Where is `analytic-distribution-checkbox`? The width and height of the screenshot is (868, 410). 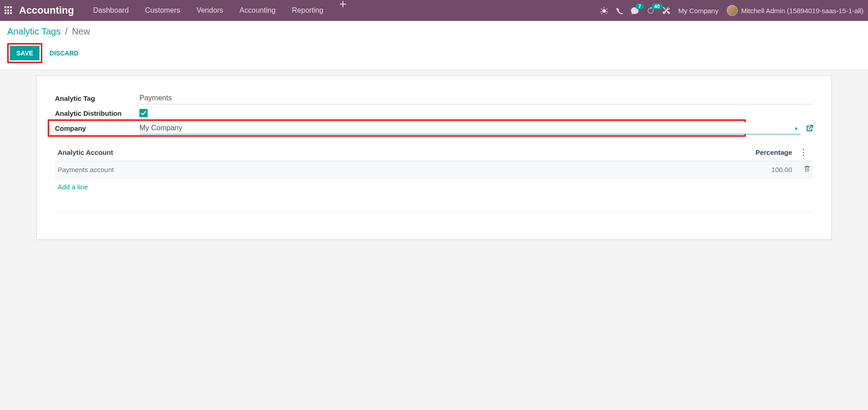
analytic-distribution-checkbox is located at coordinates (144, 113).